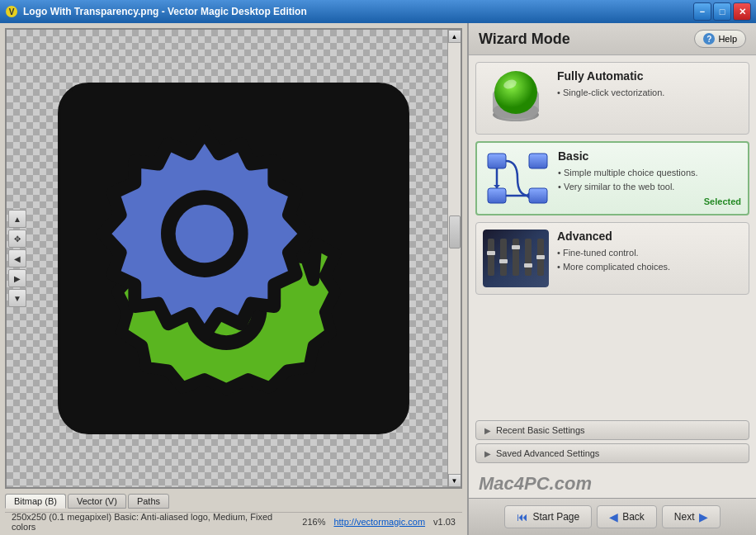 Image resolution: width=756 pixels, height=535 pixels. What do you see at coordinates (612, 258) in the screenshot?
I see `mode-advanced: Advanced Fine-tuned control. More compli…` at bounding box center [612, 258].